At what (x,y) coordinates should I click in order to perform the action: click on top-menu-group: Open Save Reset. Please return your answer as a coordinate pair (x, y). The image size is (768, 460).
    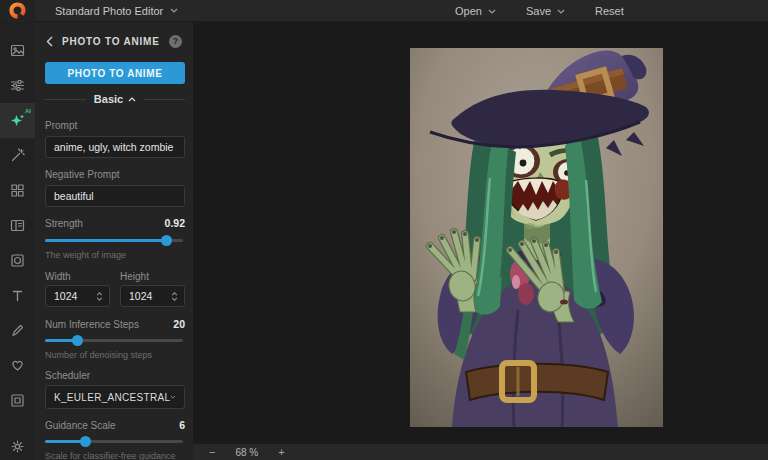
    Looking at the image, I should click on (540, 11).